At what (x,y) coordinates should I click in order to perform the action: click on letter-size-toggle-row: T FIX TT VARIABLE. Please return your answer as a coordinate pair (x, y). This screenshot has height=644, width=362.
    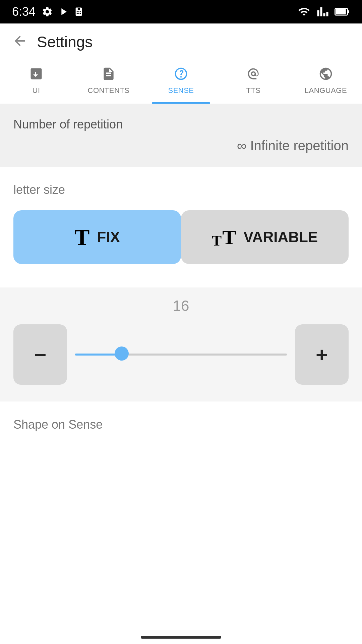
    Looking at the image, I should click on (181, 237).